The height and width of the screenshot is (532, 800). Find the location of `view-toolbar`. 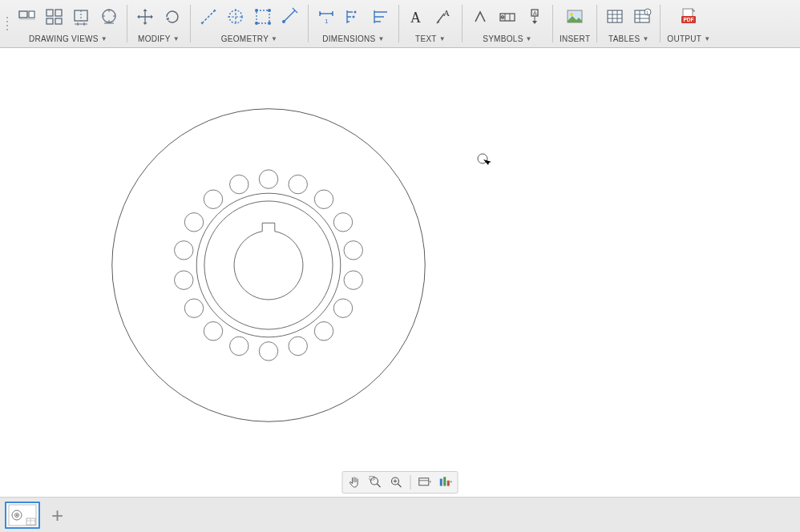

view-toolbar is located at coordinates (401, 482).